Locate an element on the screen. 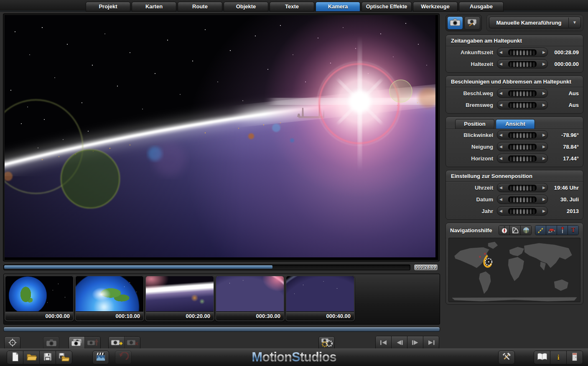  thumbnail-timestamp: 000:30.00 is located at coordinates (250, 316).